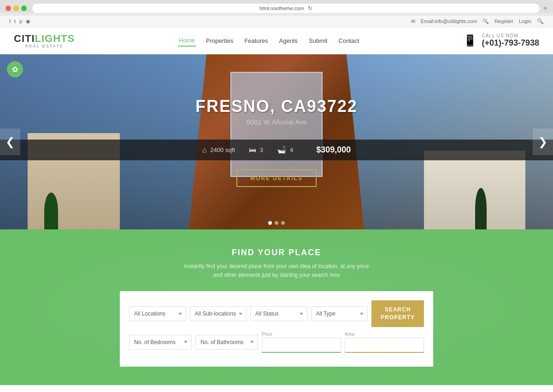  What do you see at coordinates (282, 8) in the screenshot?
I see `url-text: html.nootheme.com` at bounding box center [282, 8].